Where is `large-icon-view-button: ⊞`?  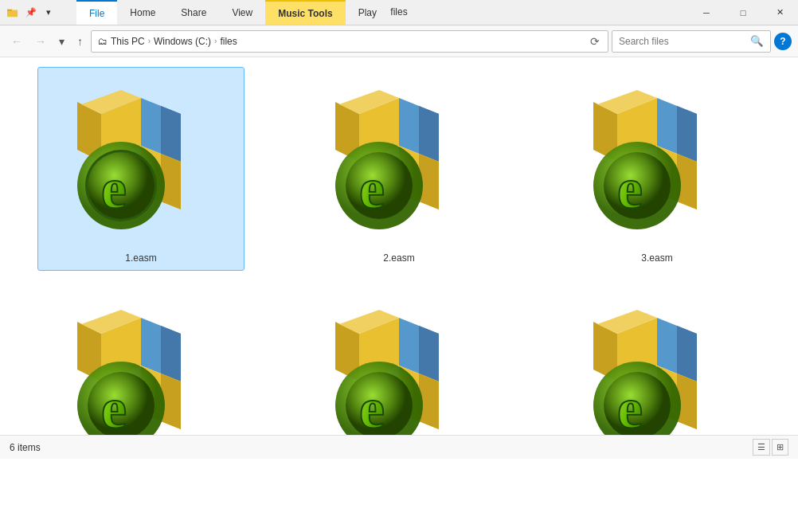 large-icon-view-button: ⊞ is located at coordinates (780, 448).